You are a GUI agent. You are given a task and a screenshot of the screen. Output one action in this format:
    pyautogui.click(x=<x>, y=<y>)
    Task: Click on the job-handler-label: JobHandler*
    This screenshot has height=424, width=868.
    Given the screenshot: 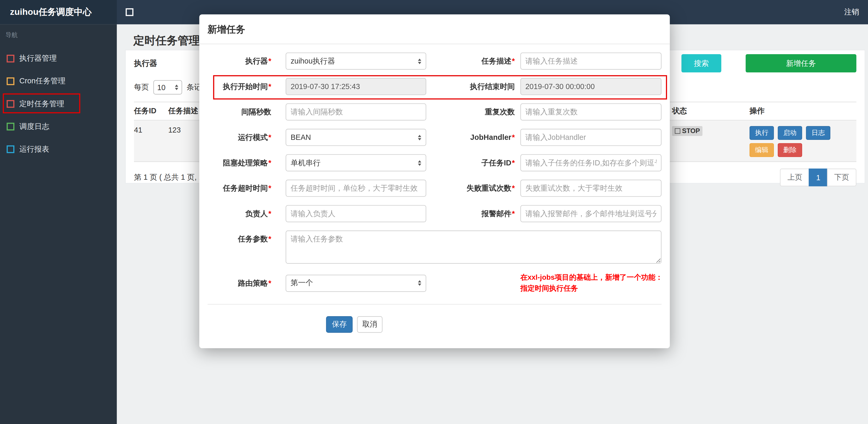 What is the action you would take?
    pyautogui.click(x=476, y=137)
    